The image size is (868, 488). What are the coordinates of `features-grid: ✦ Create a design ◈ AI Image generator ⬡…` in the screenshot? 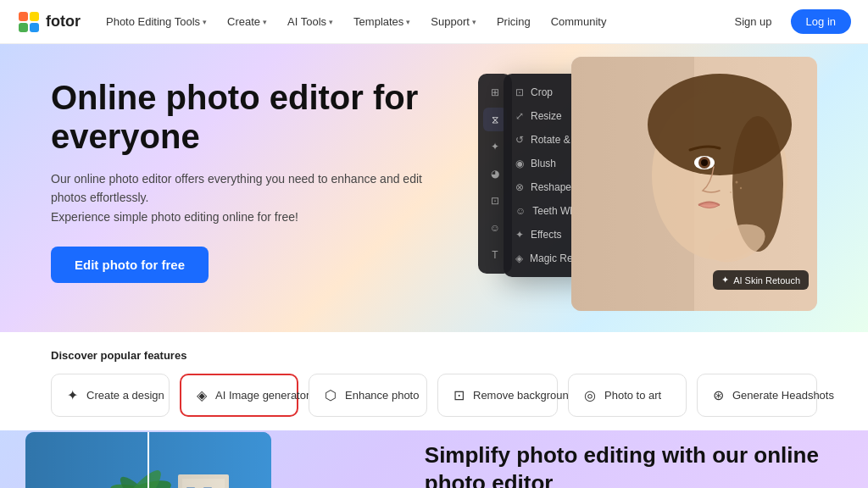 It's located at (434, 395).